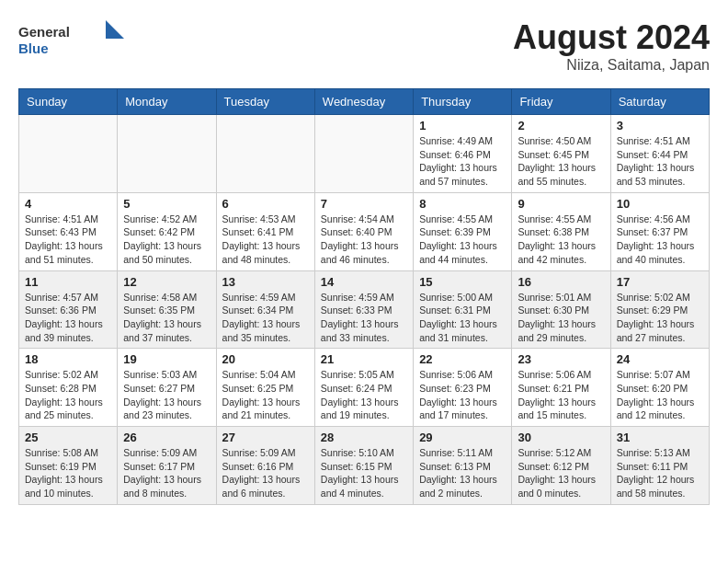 The height and width of the screenshot is (563, 728). What do you see at coordinates (74, 39) in the screenshot?
I see `logo-svg: General Blue` at bounding box center [74, 39].